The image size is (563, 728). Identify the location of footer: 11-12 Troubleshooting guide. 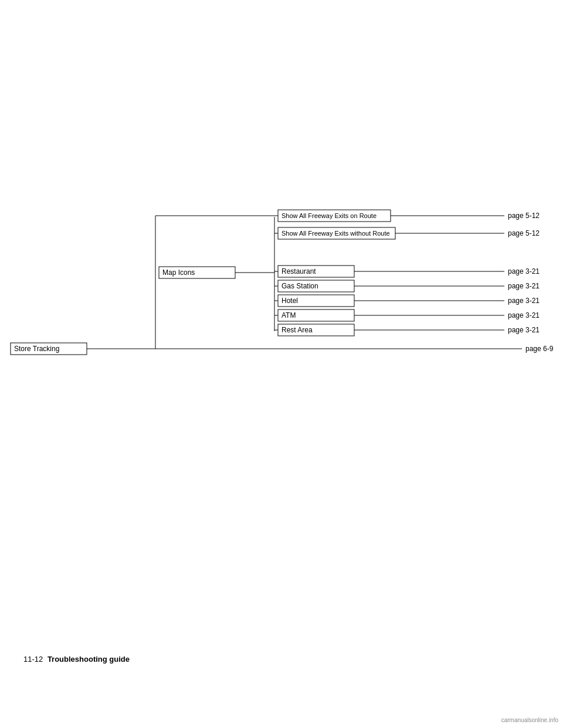
(76, 659).